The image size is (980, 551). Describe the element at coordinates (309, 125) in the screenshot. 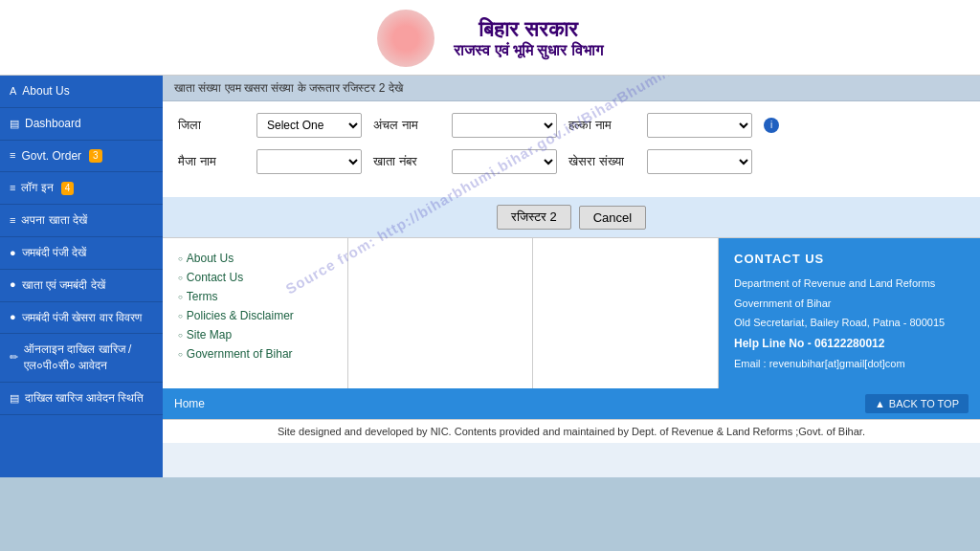

I see `district-select: Select One` at that location.